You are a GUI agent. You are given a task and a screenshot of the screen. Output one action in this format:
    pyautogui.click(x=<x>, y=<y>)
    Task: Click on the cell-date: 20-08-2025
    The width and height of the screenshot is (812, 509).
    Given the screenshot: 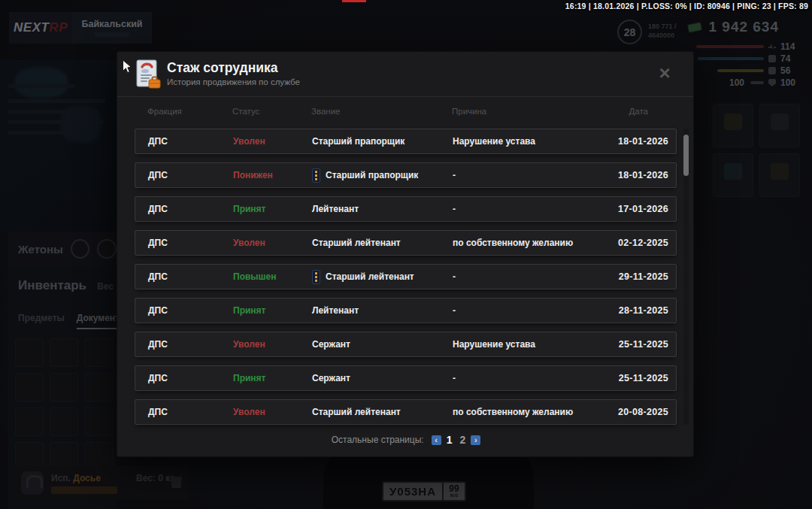 What is the action you would take?
    pyautogui.click(x=635, y=412)
    